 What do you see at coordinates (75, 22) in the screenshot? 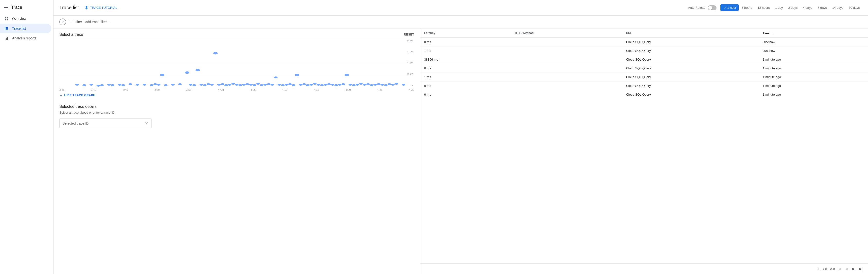
I see `filter-toggle: Filter` at bounding box center [75, 22].